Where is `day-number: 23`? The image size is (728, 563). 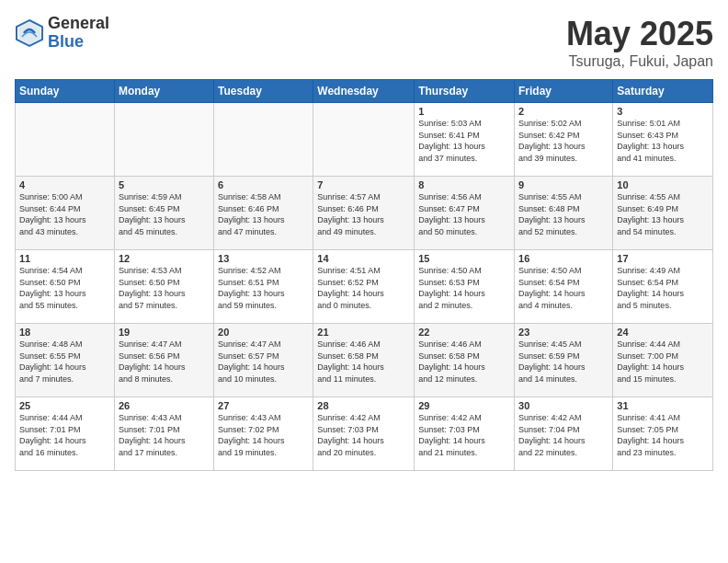 day-number: 23 is located at coordinates (563, 332).